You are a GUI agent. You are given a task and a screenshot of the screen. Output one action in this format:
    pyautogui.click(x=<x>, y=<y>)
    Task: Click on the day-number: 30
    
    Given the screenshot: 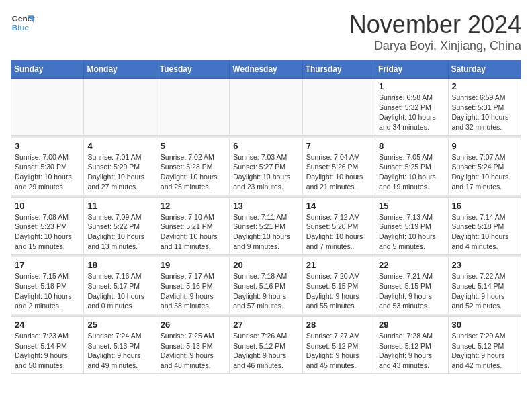 What is the action you would take?
    pyautogui.click(x=485, y=325)
    